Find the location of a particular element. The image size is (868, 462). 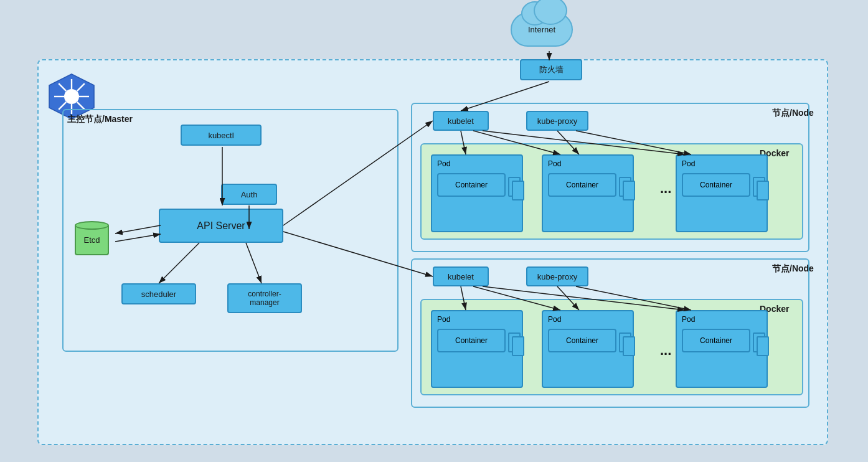

controller-manager-label: controller-manager is located at coordinates (264, 298).